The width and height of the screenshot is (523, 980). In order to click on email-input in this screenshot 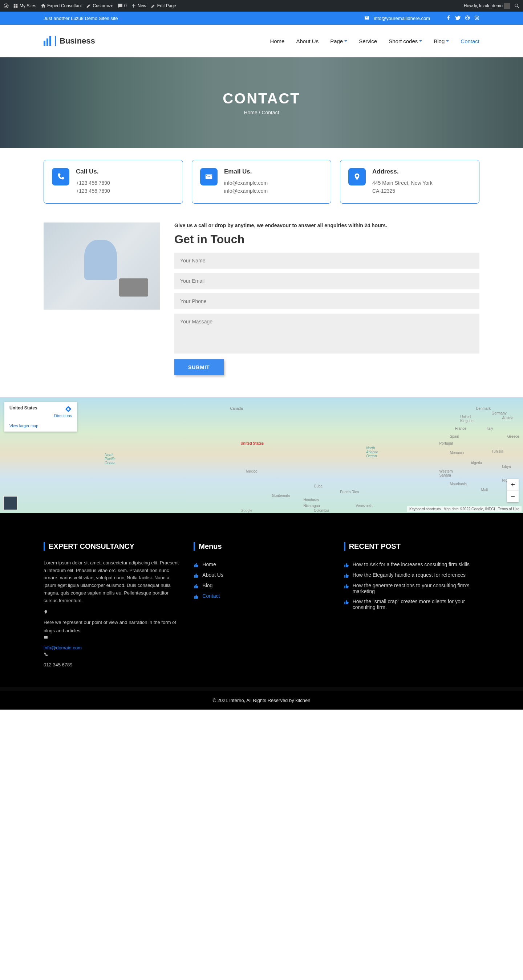, I will do `click(327, 281)`.